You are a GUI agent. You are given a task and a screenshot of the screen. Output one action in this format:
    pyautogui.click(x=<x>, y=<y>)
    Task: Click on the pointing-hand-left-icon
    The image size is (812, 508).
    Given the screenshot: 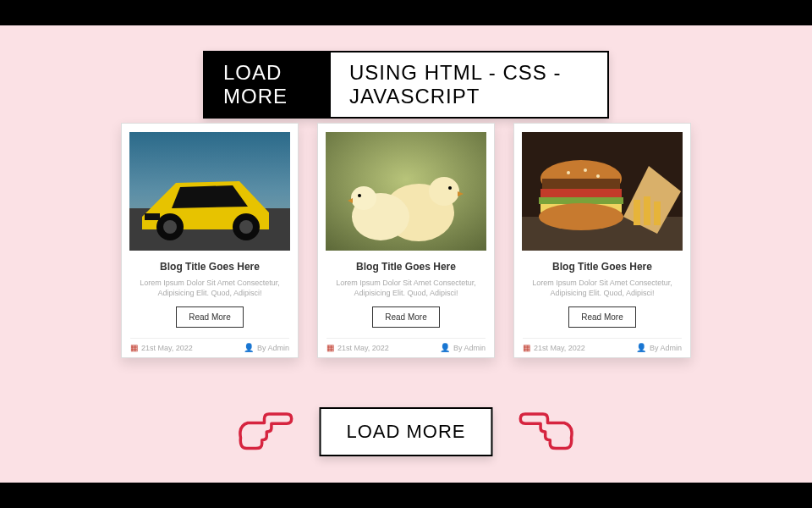 What is the action you would take?
    pyautogui.click(x=548, y=432)
    